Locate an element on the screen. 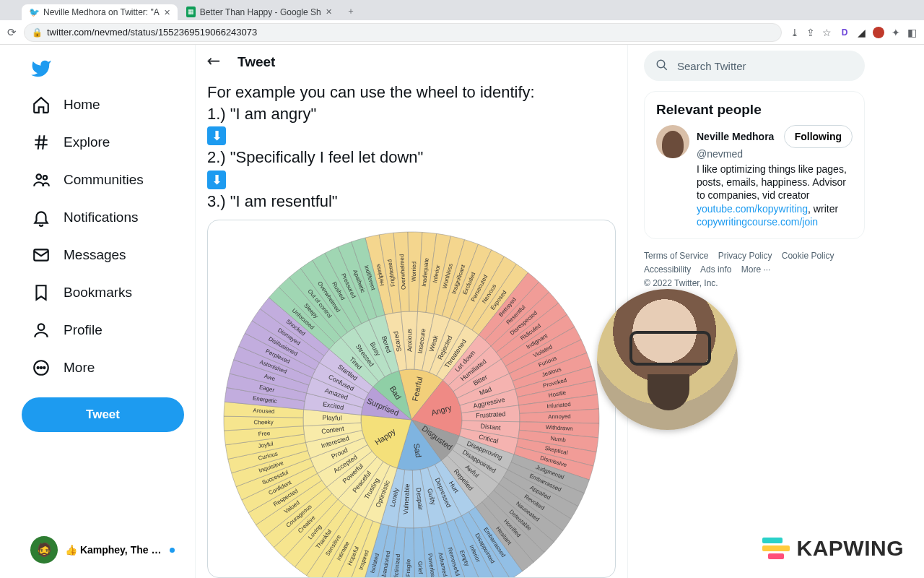 This screenshot has height=578, width=924. reload-icon: ⟳ is located at coordinates (12, 33).